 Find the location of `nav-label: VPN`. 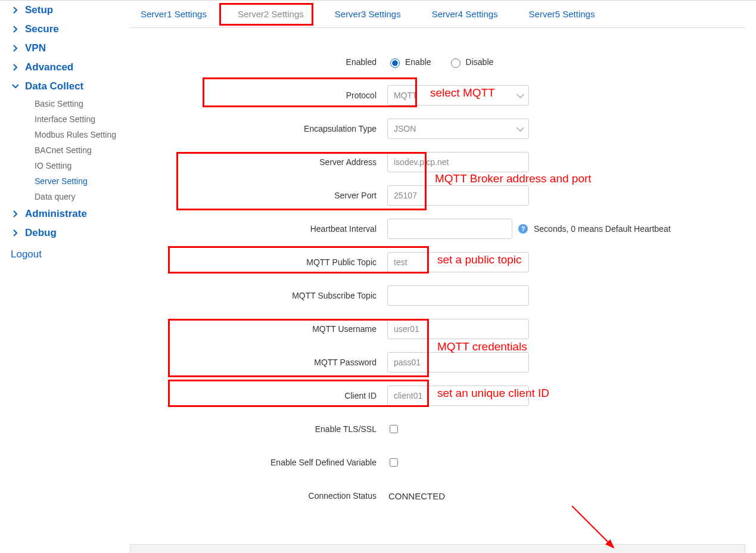

nav-label: VPN is located at coordinates (33, 48).